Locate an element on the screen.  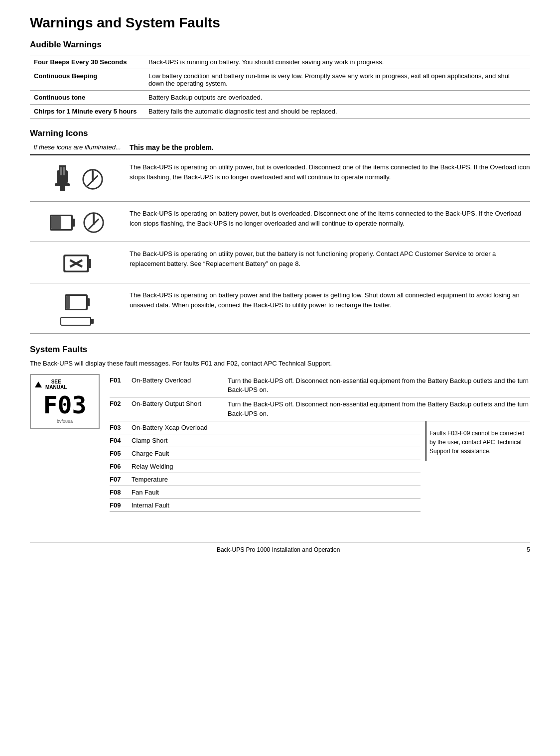
page-title: Warnings and System Faults is located at coordinates (280, 23).